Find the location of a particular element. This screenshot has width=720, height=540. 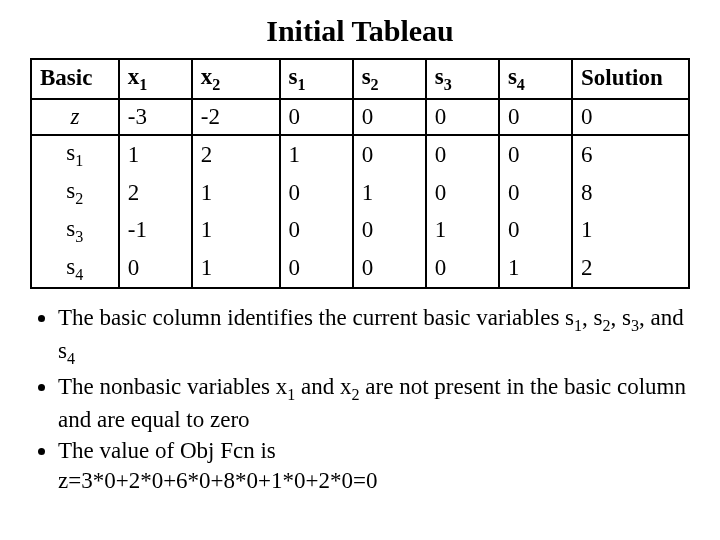

cell-solution: 1 is located at coordinates (630, 231).